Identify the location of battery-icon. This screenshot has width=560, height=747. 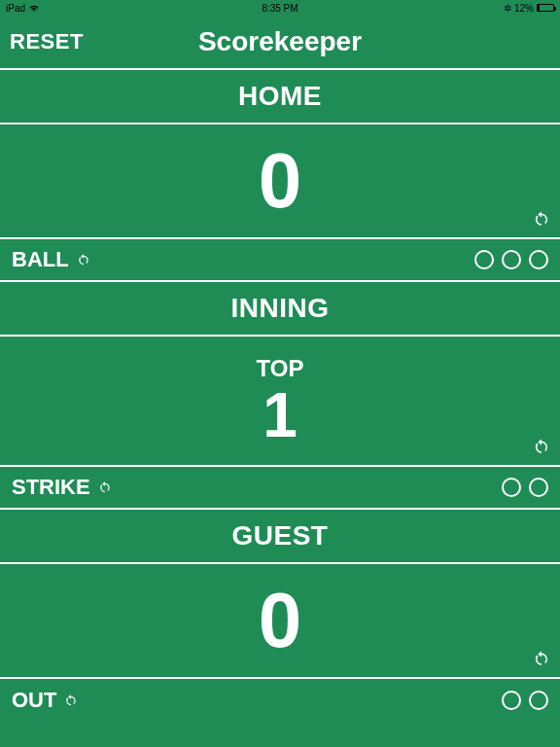
(545, 8).